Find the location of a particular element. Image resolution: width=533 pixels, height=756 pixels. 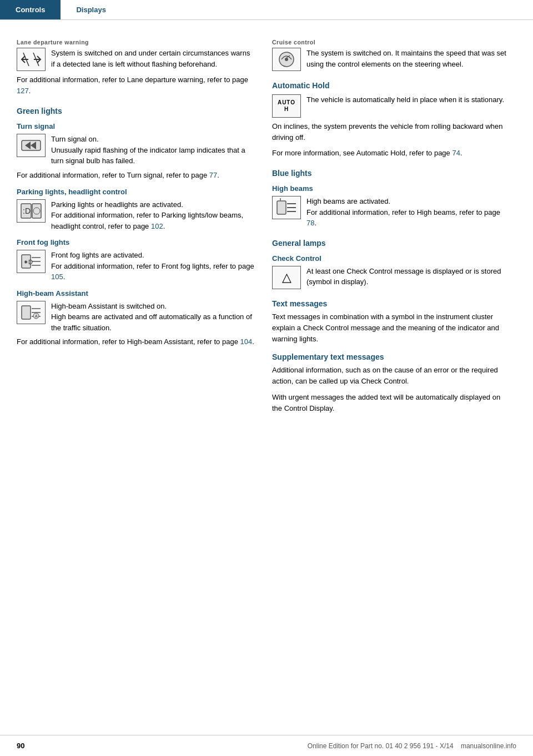

high-beams-page-link: 78 is located at coordinates (310, 223).